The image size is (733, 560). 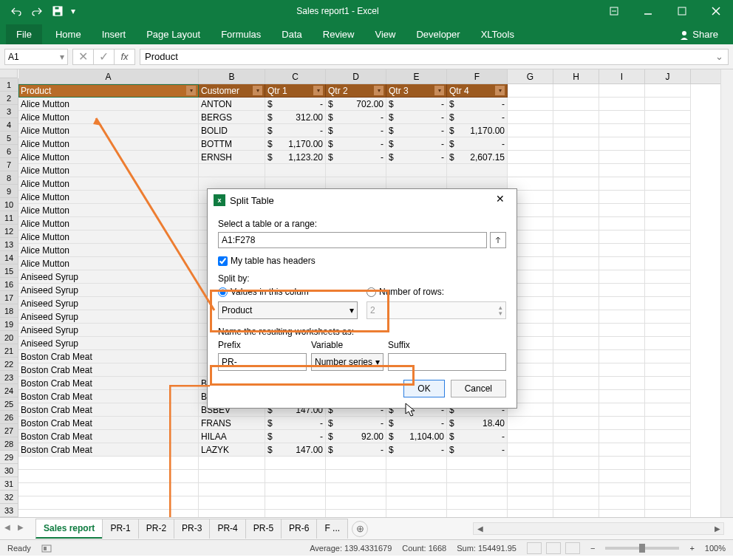 I want to click on row-header-21: 21, so click(x=9, y=351).